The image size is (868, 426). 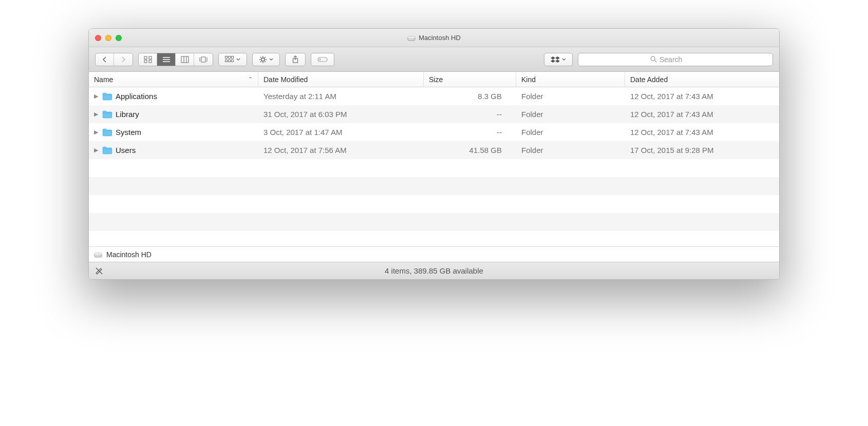 I want to click on column-added-label: Date Added, so click(x=649, y=80).